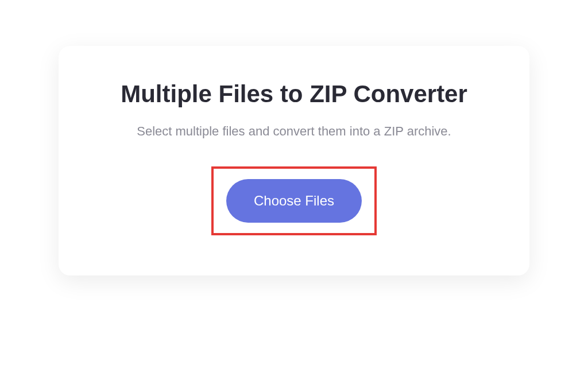 The width and height of the screenshot is (588, 392). What do you see at coordinates (294, 131) in the screenshot?
I see `card-subtitle: Select multiple files and convert them i…` at bounding box center [294, 131].